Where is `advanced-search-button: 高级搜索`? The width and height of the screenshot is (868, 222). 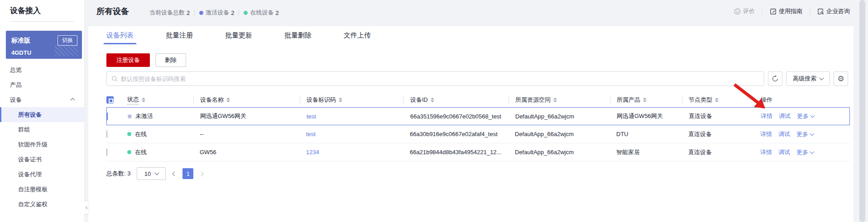
advanced-search-button: 高级搜索 is located at coordinates (808, 79).